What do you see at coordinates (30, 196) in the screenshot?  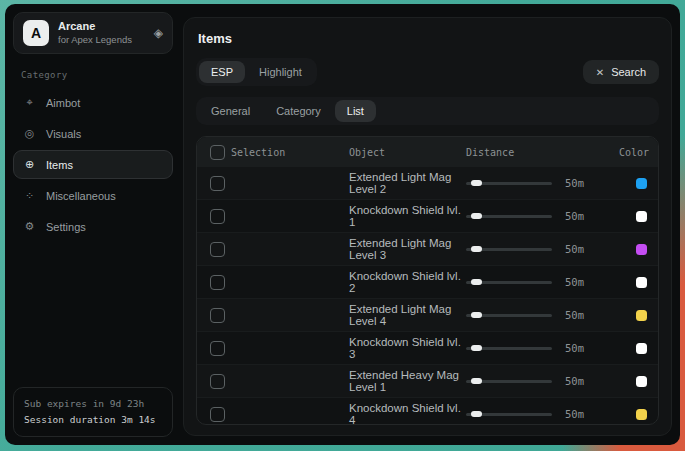 I see `misc-icon: ⁘` at bounding box center [30, 196].